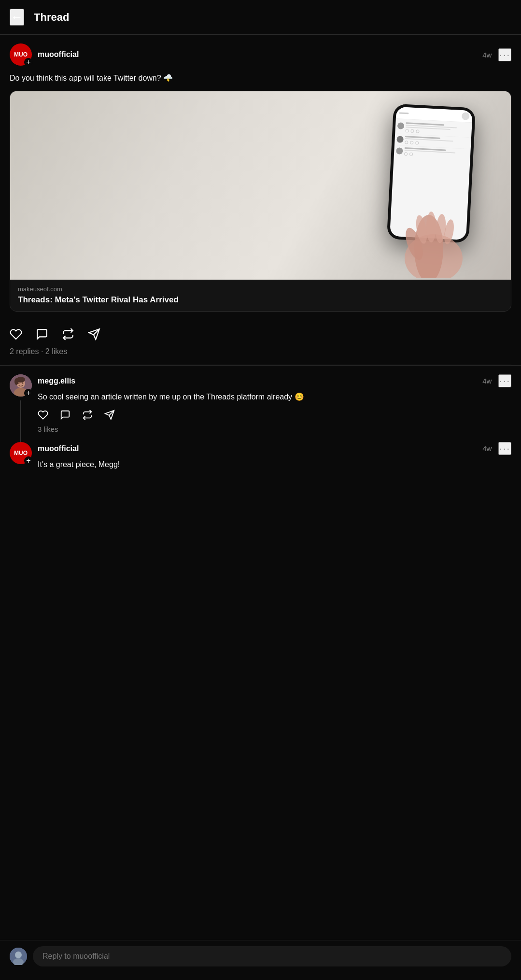 The height and width of the screenshot is (980, 521). Describe the element at coordinates (43, 415) in the screenshot. I see `reply-heart-icon` at that location.